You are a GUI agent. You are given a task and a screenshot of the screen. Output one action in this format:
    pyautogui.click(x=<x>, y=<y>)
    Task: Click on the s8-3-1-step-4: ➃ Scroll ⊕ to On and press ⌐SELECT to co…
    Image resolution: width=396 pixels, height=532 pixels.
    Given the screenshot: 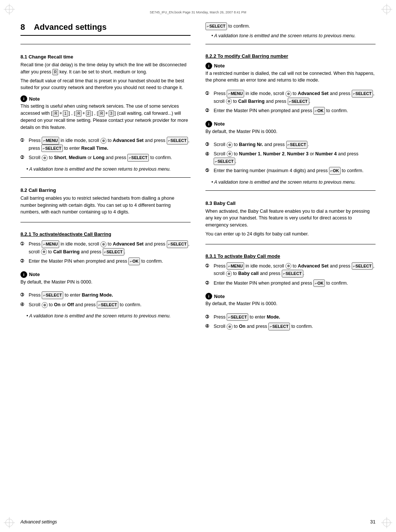 What is the action you would take?
    pyautogui.click(x=290, y=326)
    